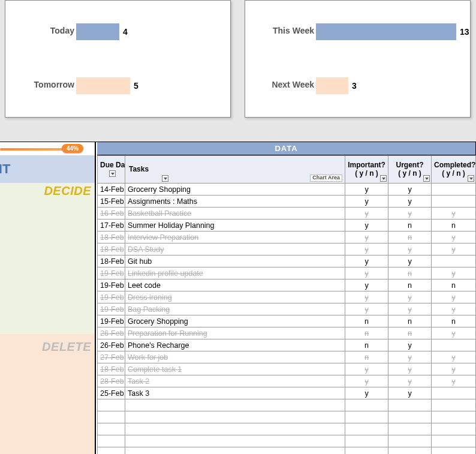  I want to click on cell-due-date: 27-Feb, so click(112, 357).